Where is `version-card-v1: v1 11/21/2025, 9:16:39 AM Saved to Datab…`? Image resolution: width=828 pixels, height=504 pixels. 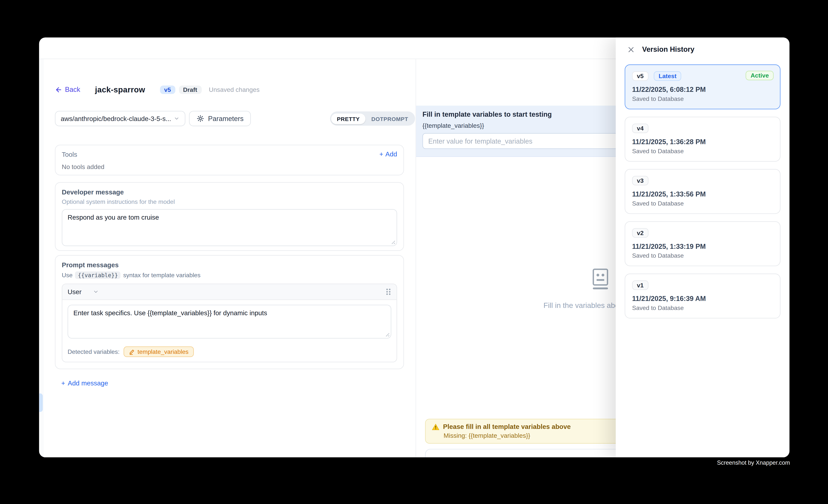
version-card-v1: v1 11/21/2025, 9:16:39 AM Saved to Datab… is located at coordinates (703, 296).